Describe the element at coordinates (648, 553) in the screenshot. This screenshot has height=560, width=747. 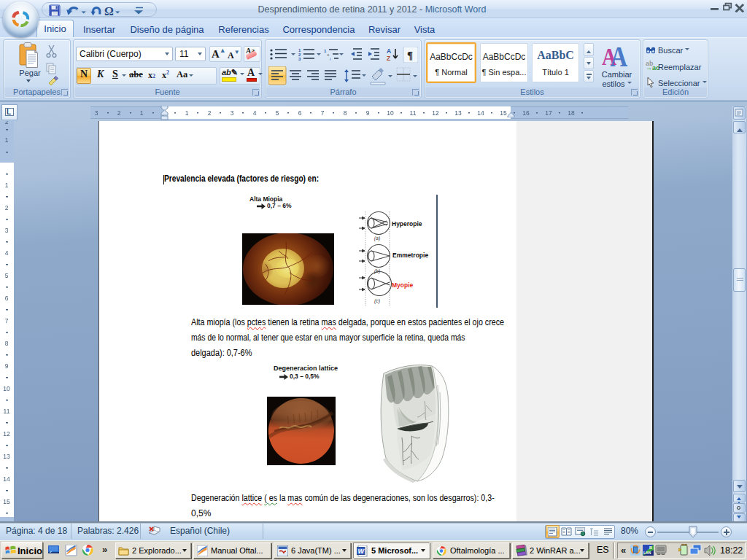
I see `svg-text: LAN` at that location.